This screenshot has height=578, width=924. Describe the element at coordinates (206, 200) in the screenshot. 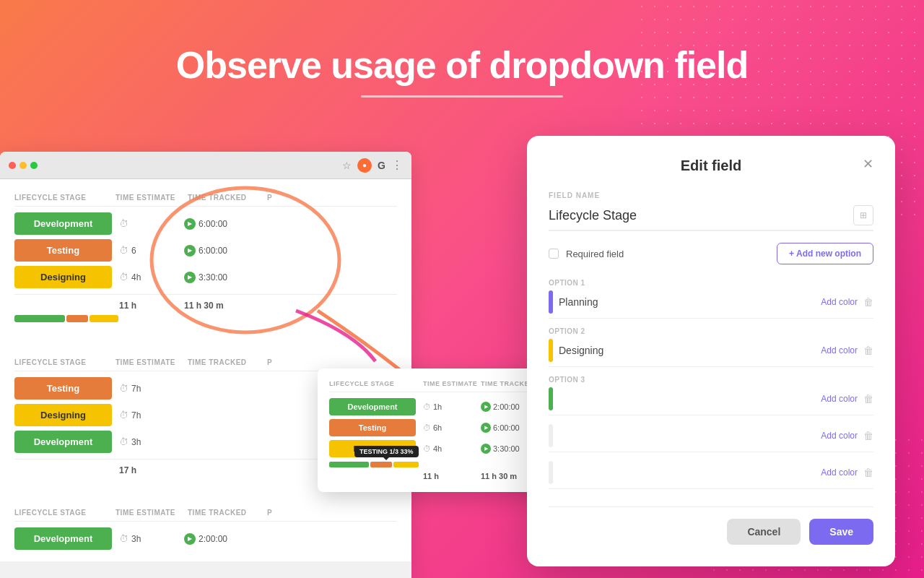

I see `table-header-row-1: LIFECYCLE STAGE TIME ESTIMATE TIME TRACK…` at that location.